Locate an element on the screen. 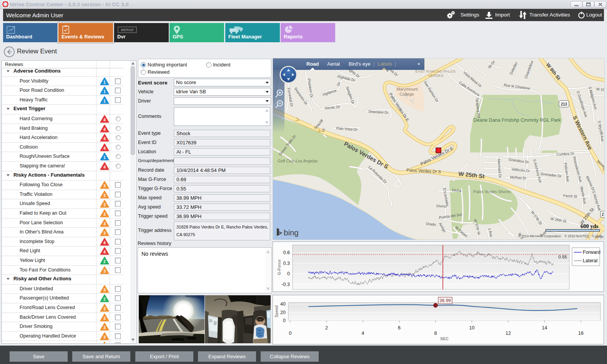 This screenshot has height=364, width=607. svg-text: SEC is located at coordinates (444, 339).